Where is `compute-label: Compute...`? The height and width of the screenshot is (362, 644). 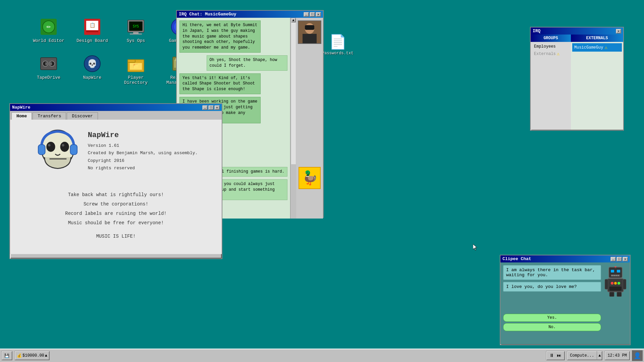
compute-label: Compute... is located at coordinates (582, 356).